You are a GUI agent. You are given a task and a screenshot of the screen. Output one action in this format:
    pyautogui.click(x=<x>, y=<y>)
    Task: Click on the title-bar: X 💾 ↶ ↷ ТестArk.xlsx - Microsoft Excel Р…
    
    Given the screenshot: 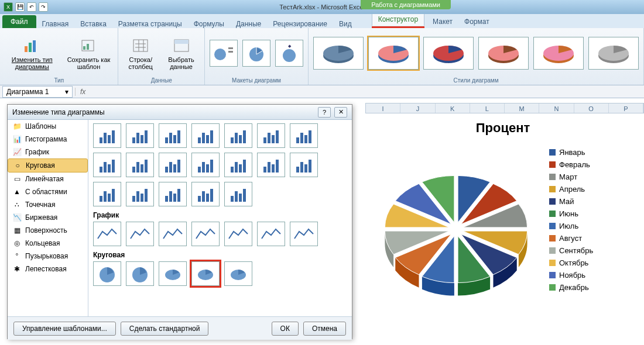 What is the action you would take?
    pyautogui.click(x=322, y=7)
    